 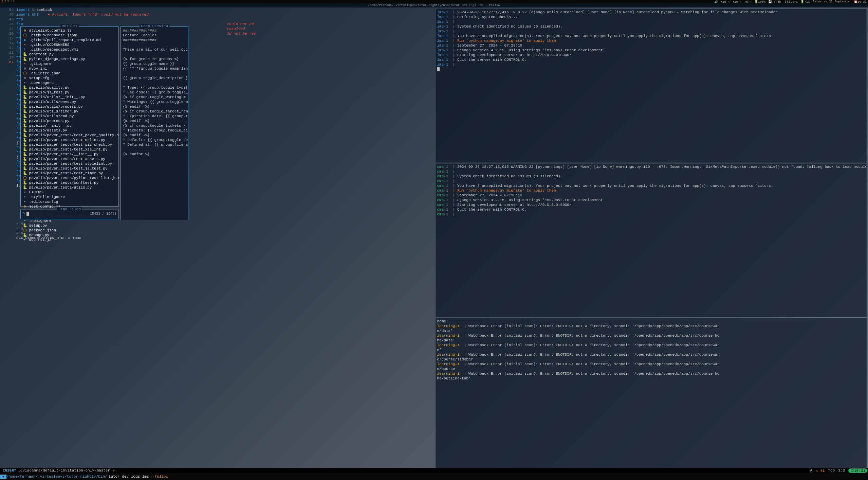 I want to click on code-line: # M, so click(x=225, y=224).